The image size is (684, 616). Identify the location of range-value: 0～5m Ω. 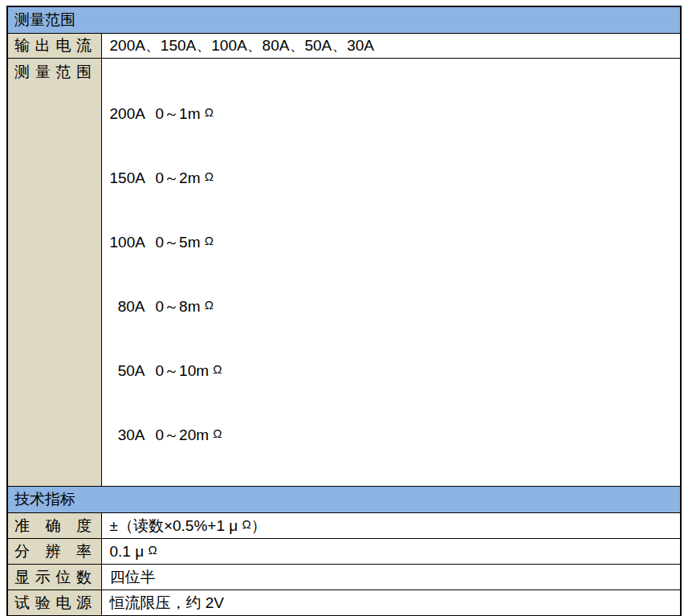
(185, 243).